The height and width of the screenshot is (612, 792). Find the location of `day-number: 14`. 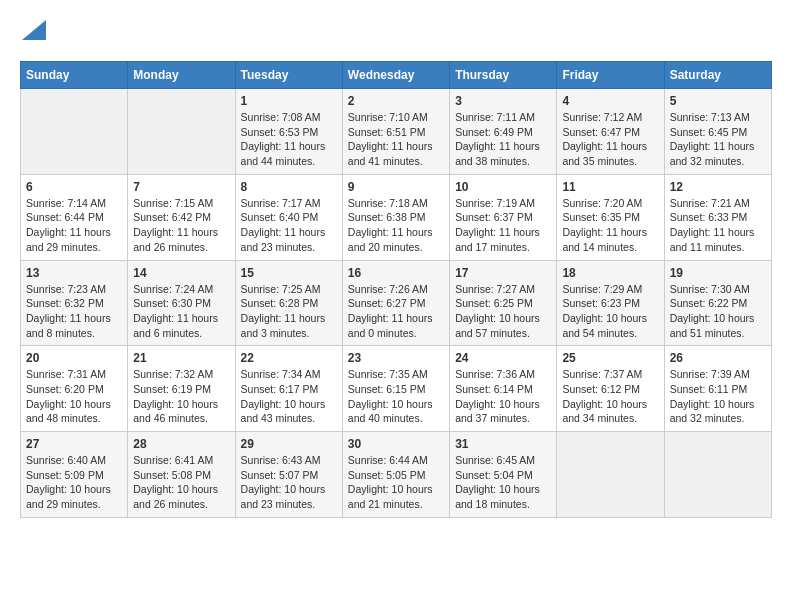

day-number: 14 is located at coordinates (181, 273).